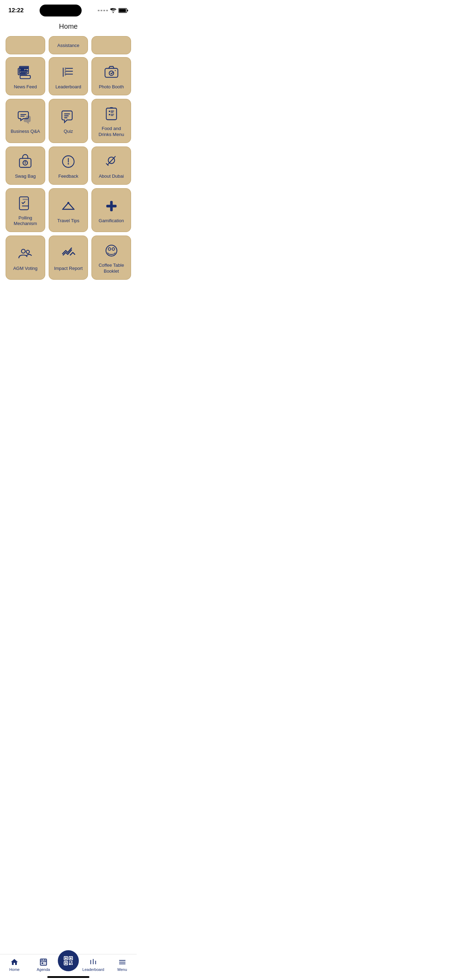  What do you see at coordinates (94, 965) in the screenshot?
I see `nav-leaderboard: Leaderboard` at bounding box center [94, 965].